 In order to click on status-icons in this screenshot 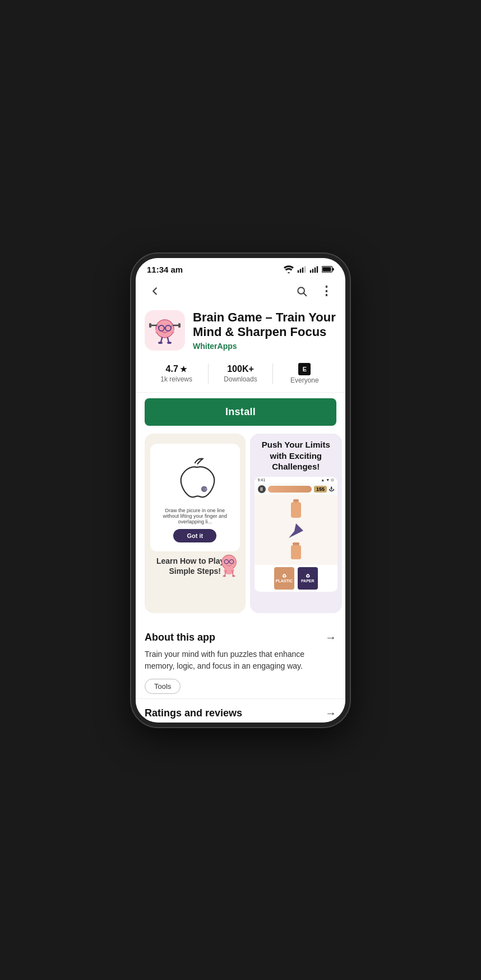, I will do `click(309, 269)`.